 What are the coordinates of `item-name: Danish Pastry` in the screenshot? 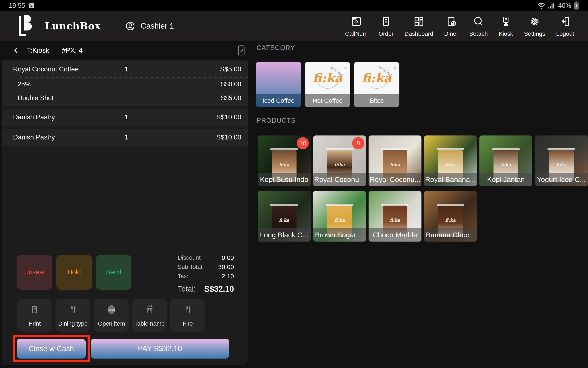 It's located at (34, 137).